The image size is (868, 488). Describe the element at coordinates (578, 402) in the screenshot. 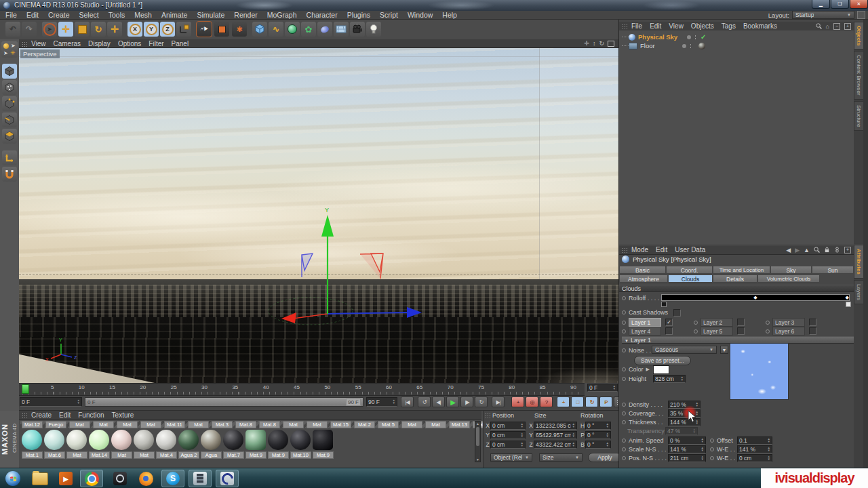

I see `key-scale-button: □` at that location.